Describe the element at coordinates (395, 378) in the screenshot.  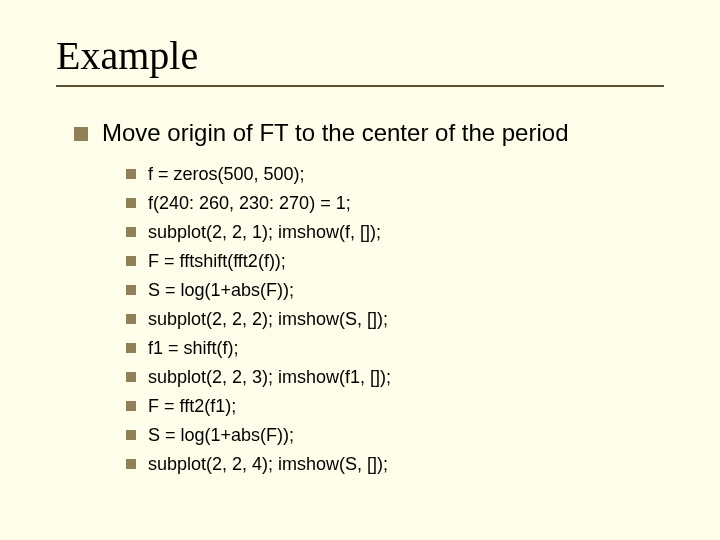
I see `list-item: subplot(2, 2, 3); imshow(f1, []);` at that location.